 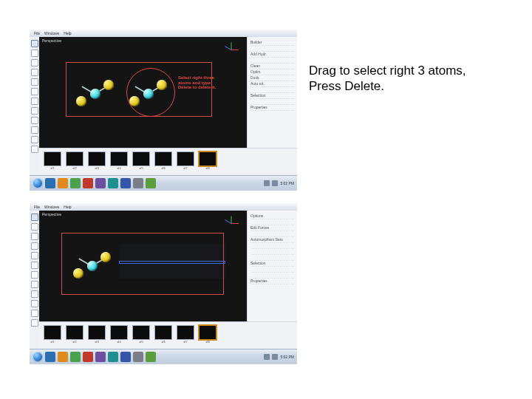 I want to click on prop-row: Optim., so click(x=272, y=72).